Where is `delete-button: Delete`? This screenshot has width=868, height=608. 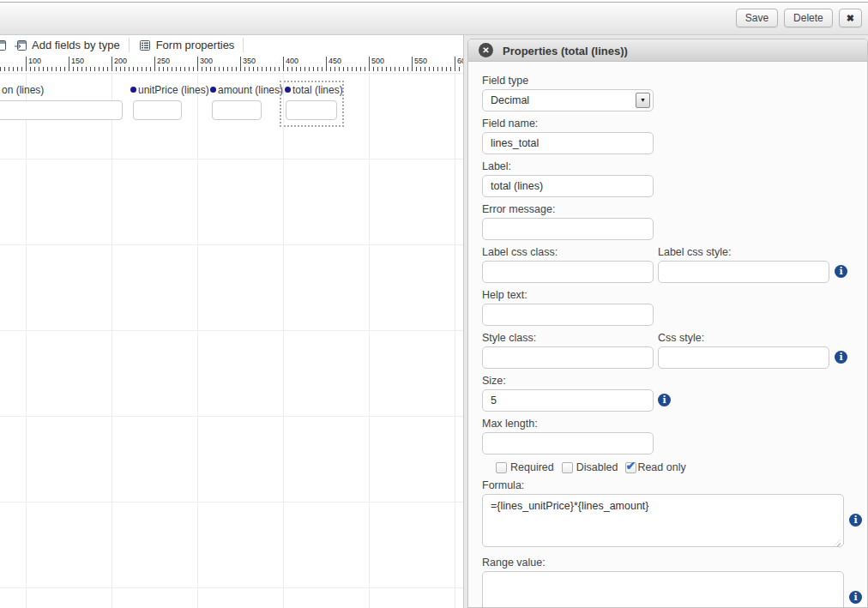 delete-button: Delete is located at coordinates (808, 18).